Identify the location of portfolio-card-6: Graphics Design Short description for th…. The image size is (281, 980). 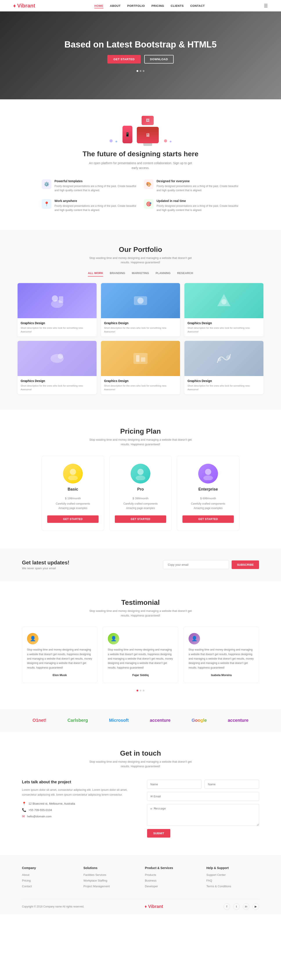
(224, 368).